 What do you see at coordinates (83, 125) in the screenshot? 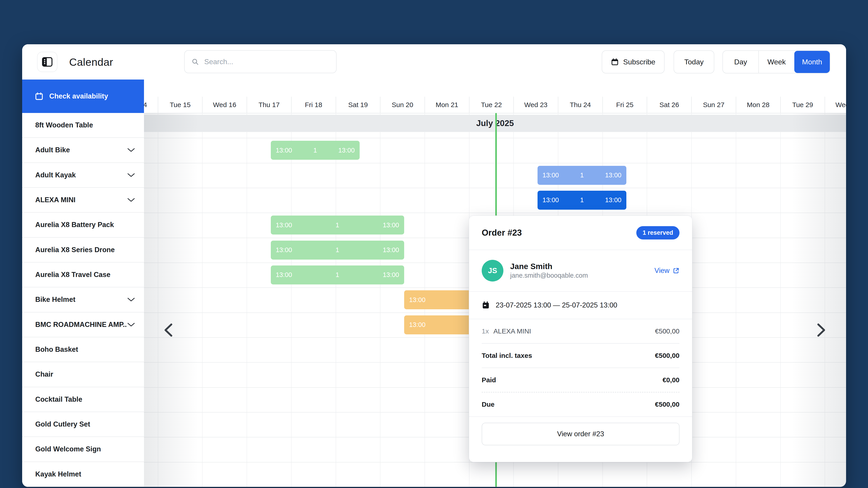
I see `sidebar-item-8ft-wooden-table: 8ft Wooden Table` at bounding box center [83, 125].